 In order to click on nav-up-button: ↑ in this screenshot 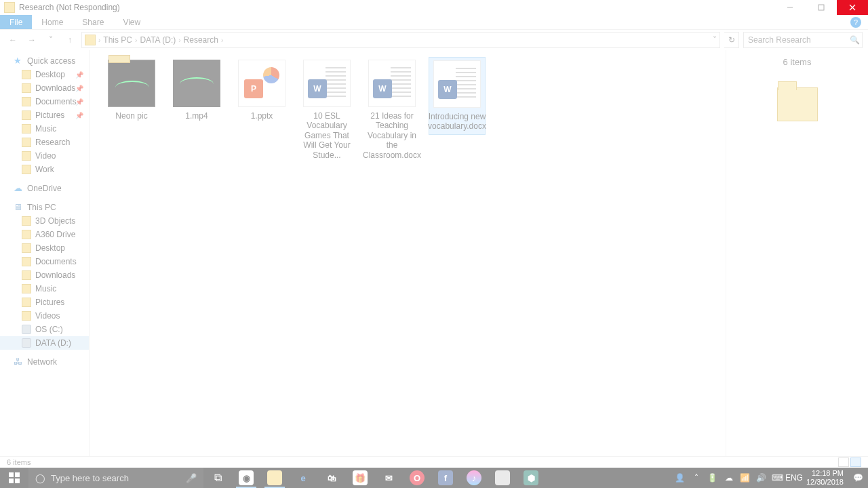, I will do `click(70, 40)`.